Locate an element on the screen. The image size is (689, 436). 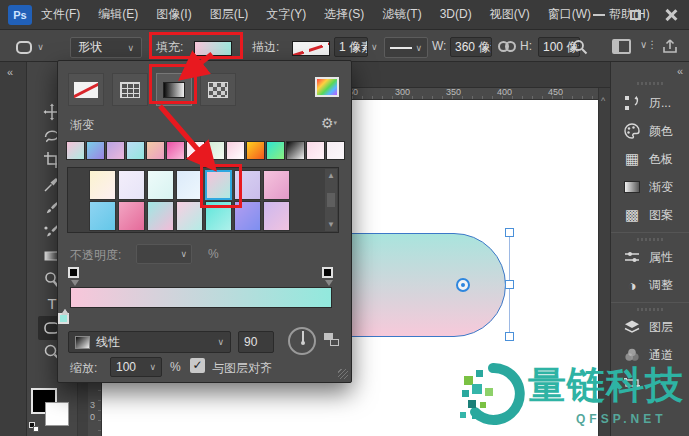
default-colors-icon is located at coordinates (34, 428).